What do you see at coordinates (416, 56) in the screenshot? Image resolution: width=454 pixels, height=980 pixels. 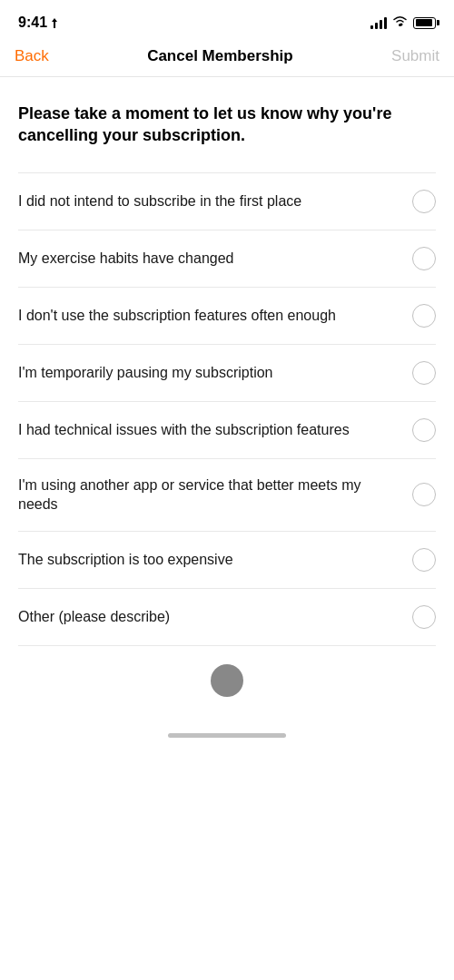 I see `submit-button: Submit` at bounding box center [416, 56].